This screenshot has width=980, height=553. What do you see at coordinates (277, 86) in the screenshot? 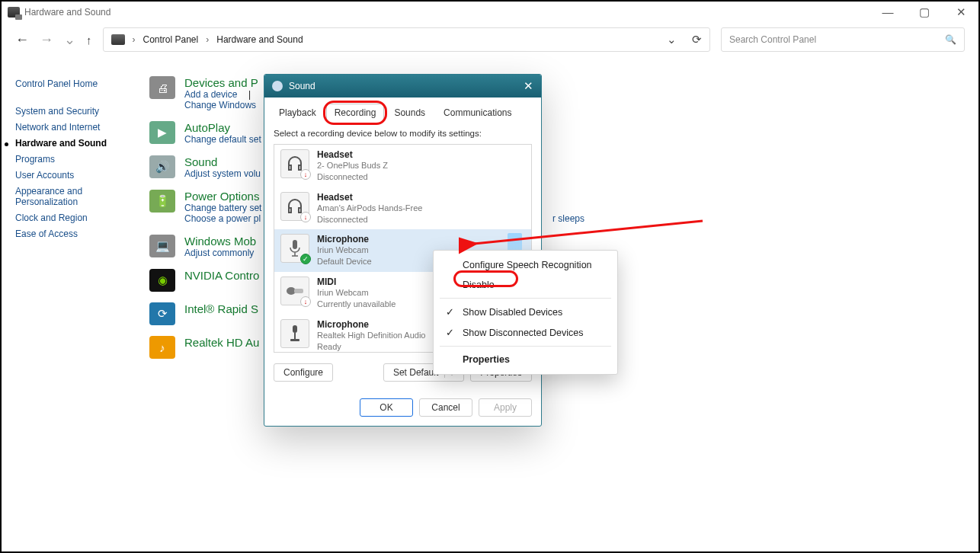
I see `sound-dialog-icon` at bounding box center [277, 86].